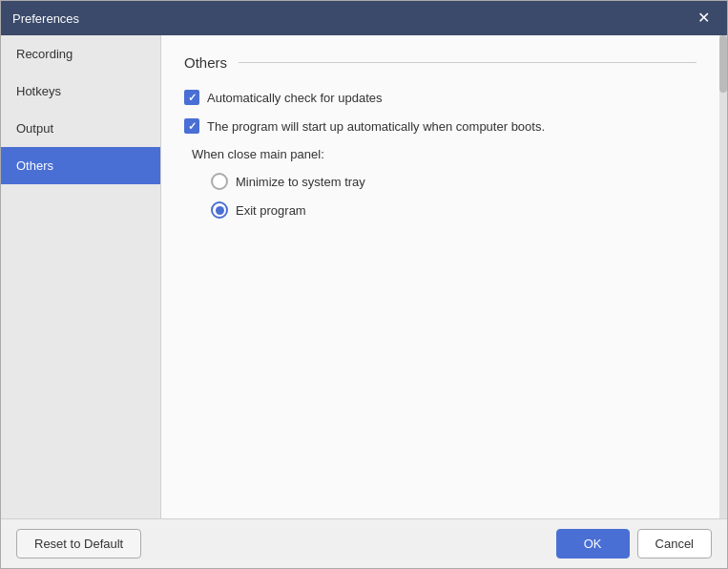 The height and width of the screenshot is (569, 728). I want to click on window-title: Preferences, so click(46, 19).